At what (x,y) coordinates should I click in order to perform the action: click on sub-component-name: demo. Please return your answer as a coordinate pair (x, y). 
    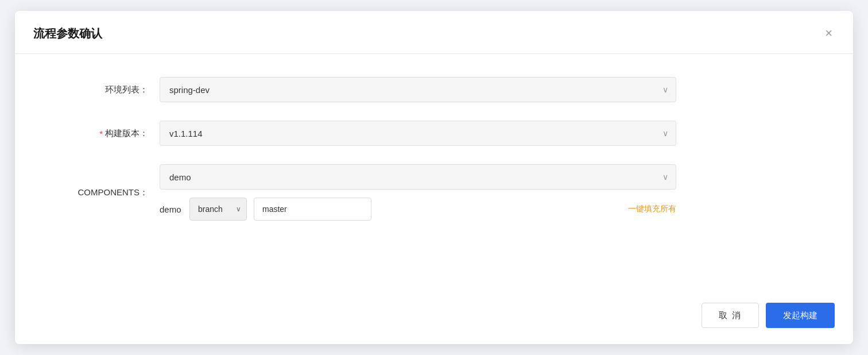
    Looking at the image, I should click on (171, 209).